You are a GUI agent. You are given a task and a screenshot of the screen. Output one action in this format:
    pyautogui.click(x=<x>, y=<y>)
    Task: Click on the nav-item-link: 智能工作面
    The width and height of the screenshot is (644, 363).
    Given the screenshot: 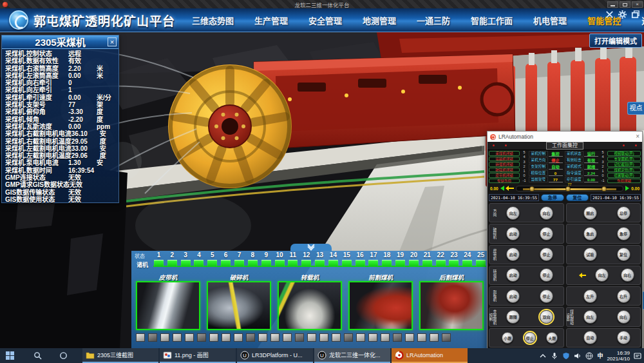 What is the action you would take?
    pyautogui.click(x=492, y=21)
    